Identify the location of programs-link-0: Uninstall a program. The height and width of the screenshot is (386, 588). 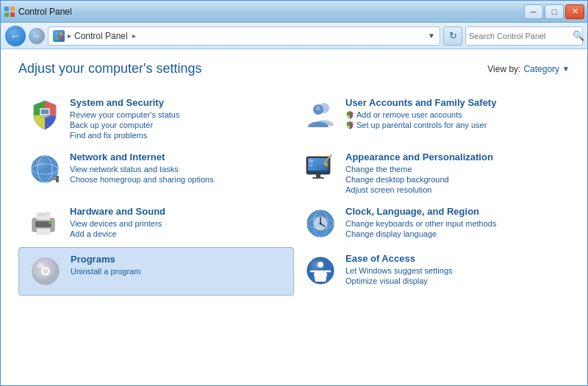
(178, 271).